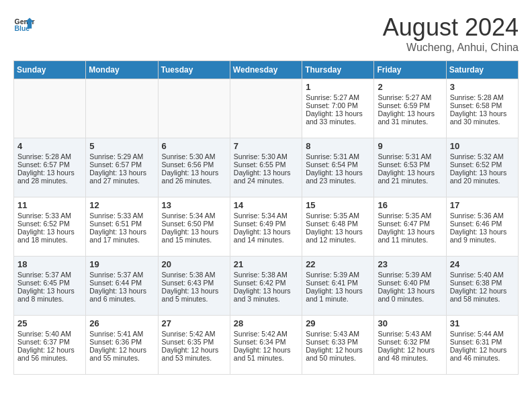  What do you see at coordinates (330, 122) in the screenshot?
I see `cell-text-line: and 33 minutes.` at bounding box center [330, 122].